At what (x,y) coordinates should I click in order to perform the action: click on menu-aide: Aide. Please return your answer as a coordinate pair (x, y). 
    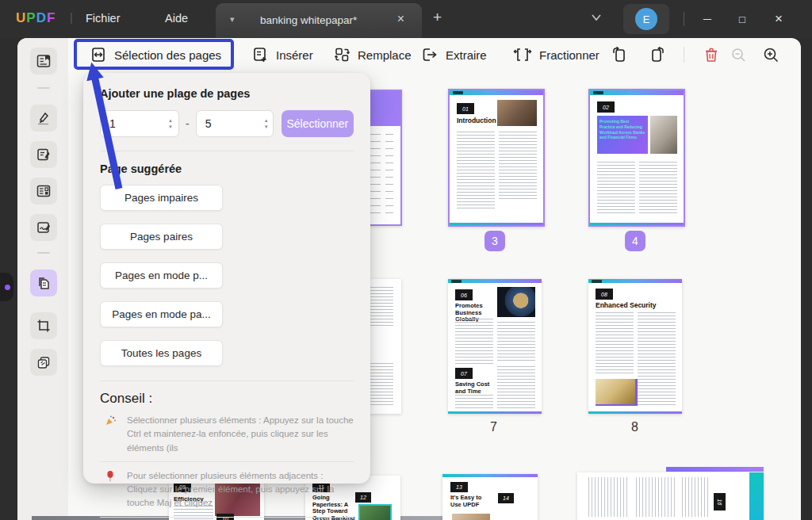
    Looking at the image, I should click on (176, 18).